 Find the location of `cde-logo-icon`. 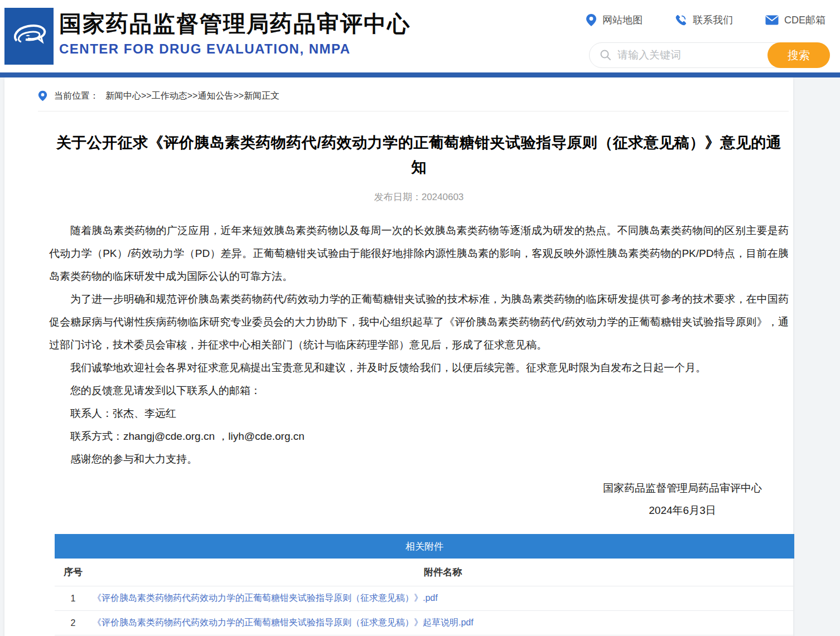

cde-logo-icon is located at coordinates (29, 36).